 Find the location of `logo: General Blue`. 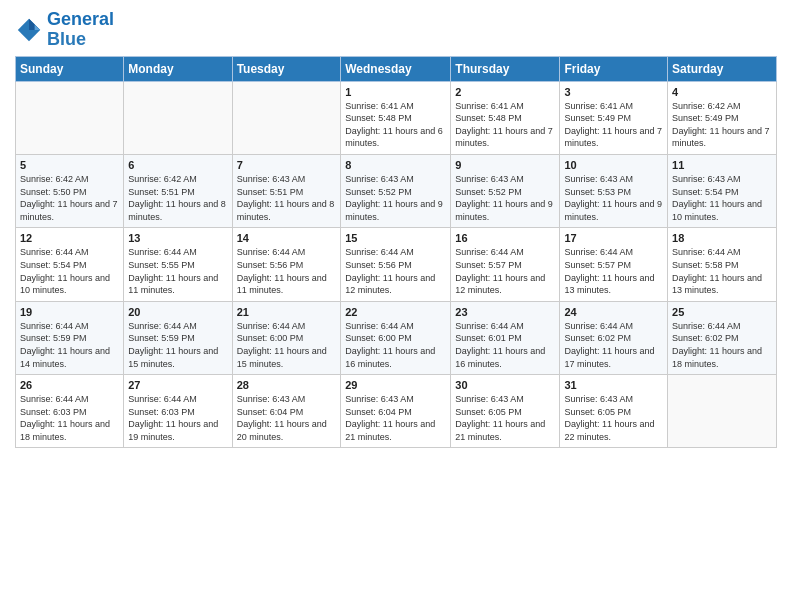

logo: General Blue is located at coordinates (64, 30).